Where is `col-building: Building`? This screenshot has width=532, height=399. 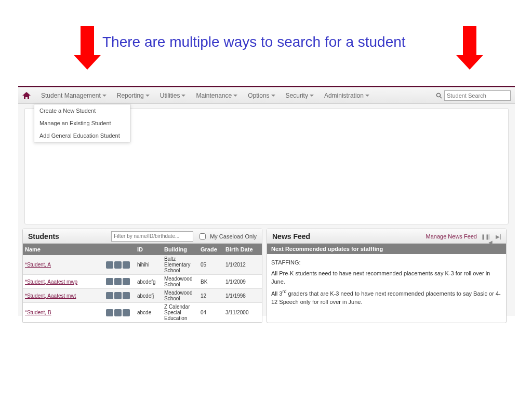
col-building: Building is located at coordinates (180, 249).